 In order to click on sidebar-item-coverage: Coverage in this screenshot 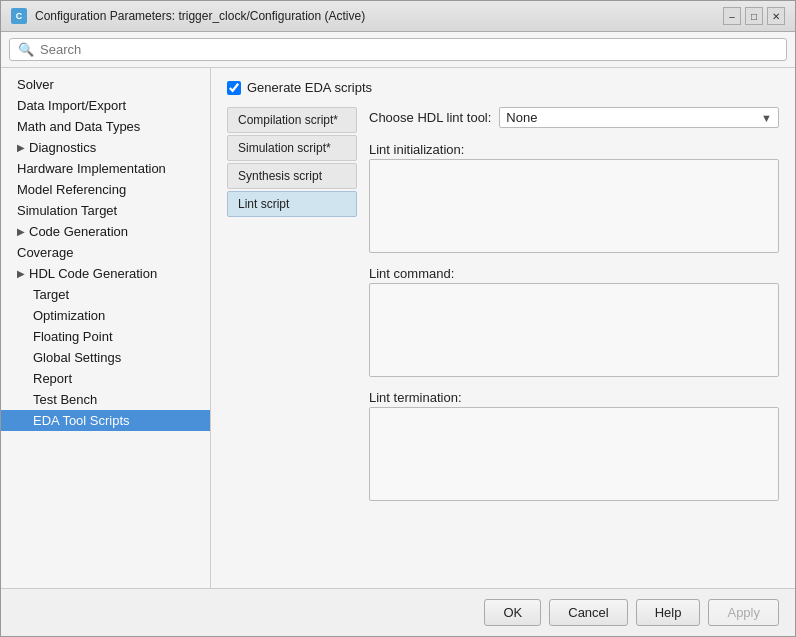, I will do `click(106, 252)`.